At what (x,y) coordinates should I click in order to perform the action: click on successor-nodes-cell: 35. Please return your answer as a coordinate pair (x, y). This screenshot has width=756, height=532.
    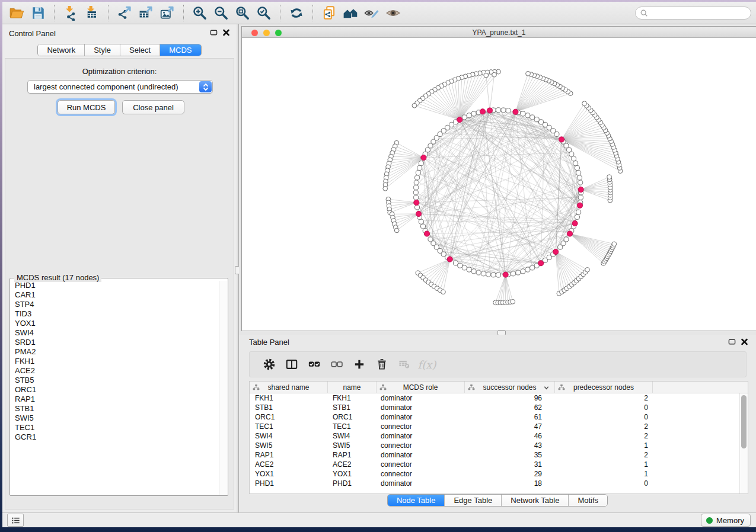
    Looking at the image, I should click on (510, 455).